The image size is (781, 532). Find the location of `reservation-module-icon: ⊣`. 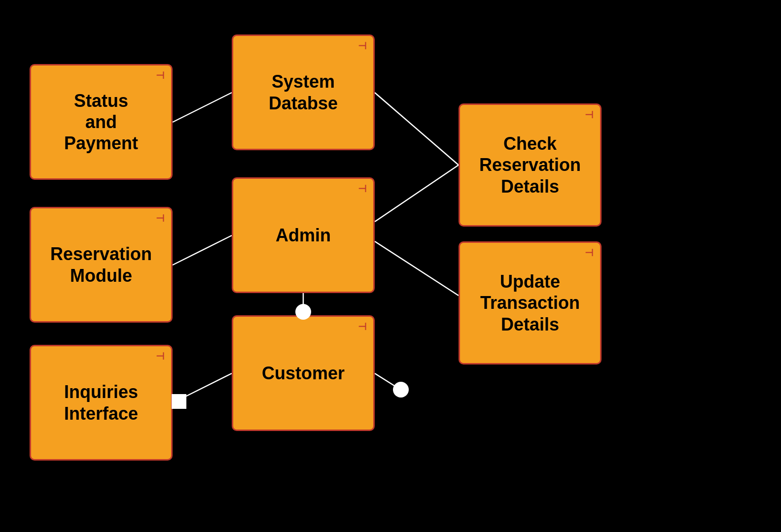

reservation-module-icon: ⊣ is located at coordinates (160, 218).